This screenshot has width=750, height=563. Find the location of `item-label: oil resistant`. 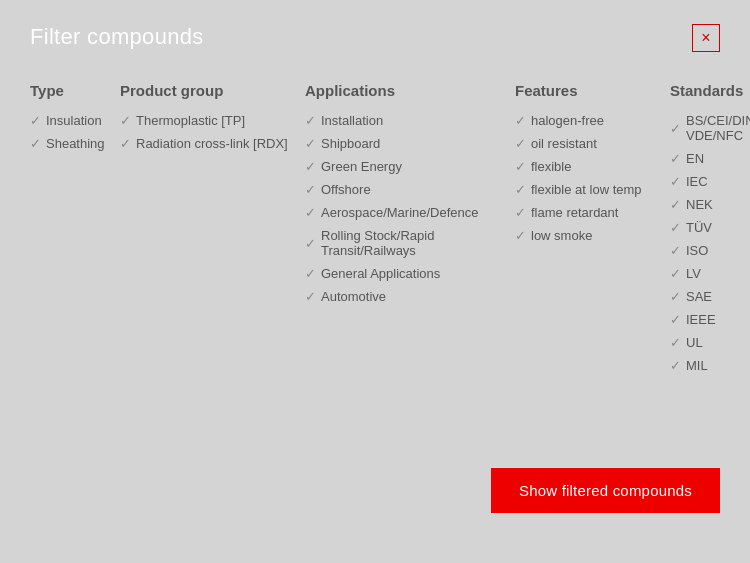

item-label: oil resistant is located at coordinates (564, 144).